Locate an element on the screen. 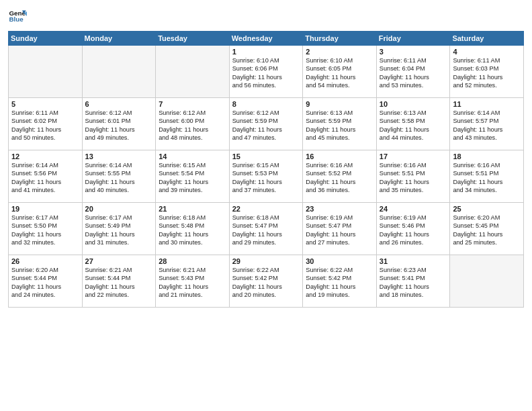  day-info: Sunrise: 6:12 AM Sunset: 6:01 PM Dayligh… is located at coordinates (120, 126).